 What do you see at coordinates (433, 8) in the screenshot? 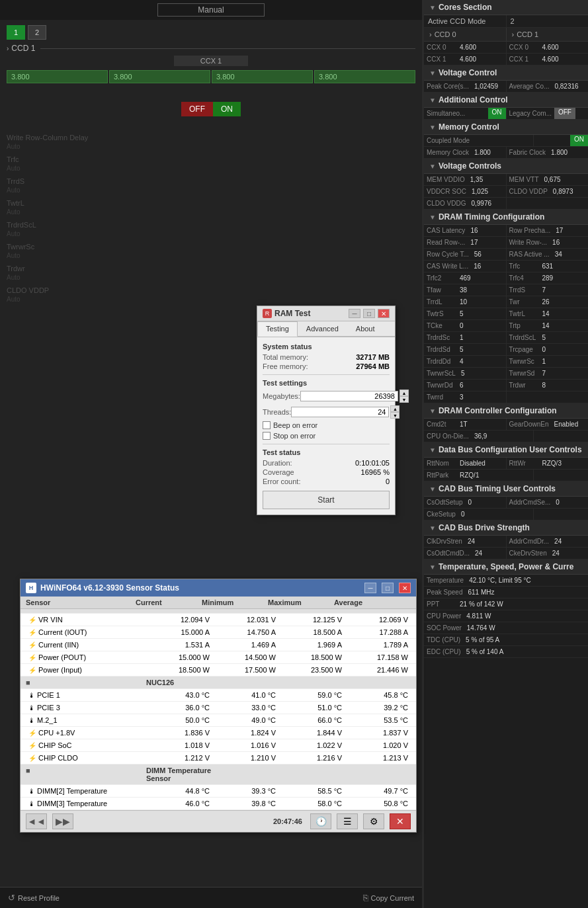
I see `cores-chevron-icon: ▼` at bounding box center [433, 8].